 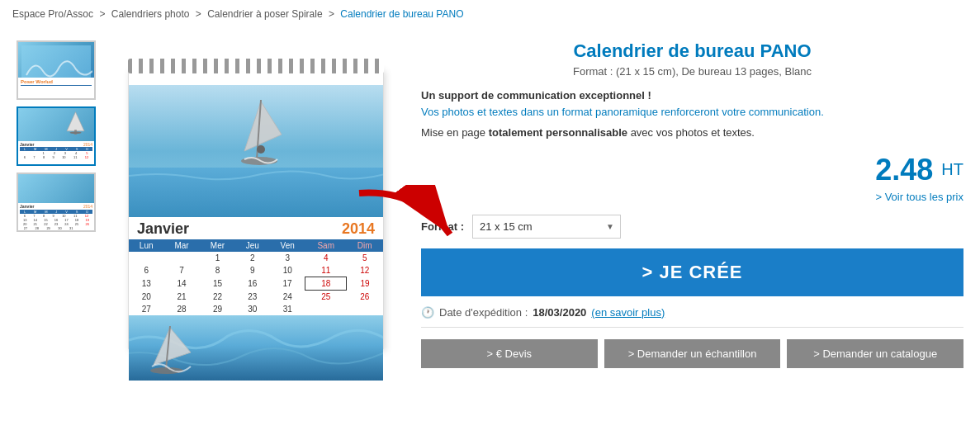 I want to click on format-row: Format : 21 x 15 cm, so click(x=692, y=226).